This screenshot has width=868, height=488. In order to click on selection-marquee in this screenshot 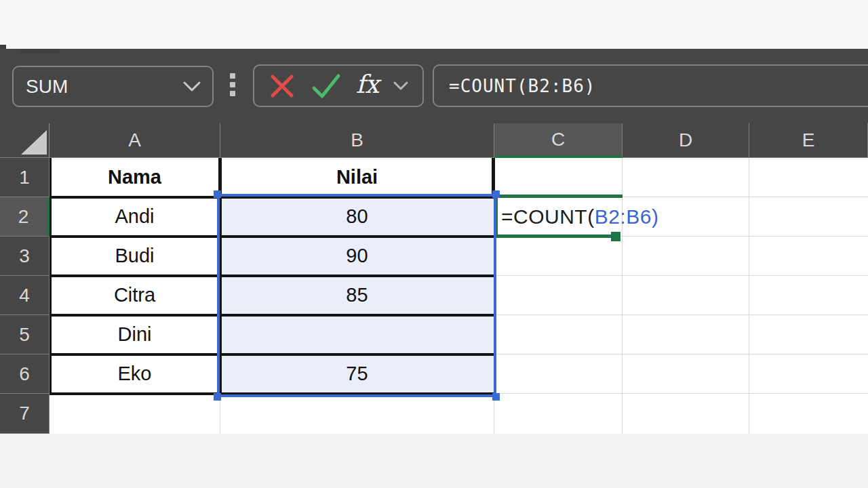, I will do `click(357, 296)`.